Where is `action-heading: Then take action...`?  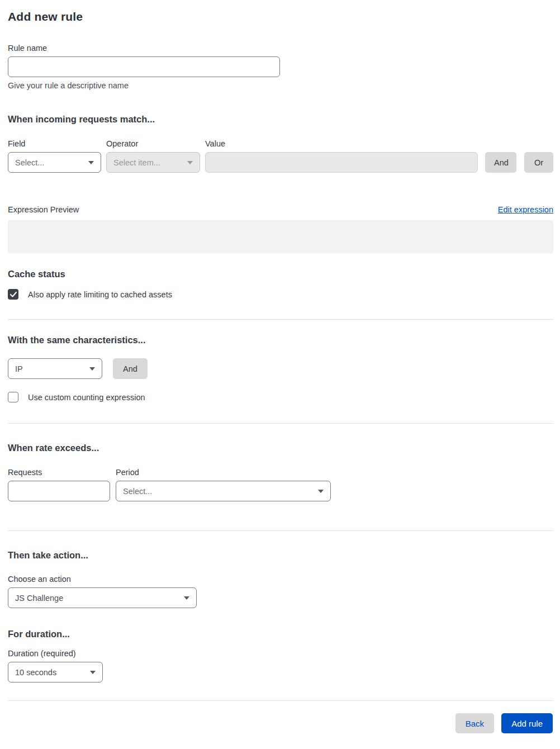
action-heading: Then take action... is located at coordinates (281, 556).